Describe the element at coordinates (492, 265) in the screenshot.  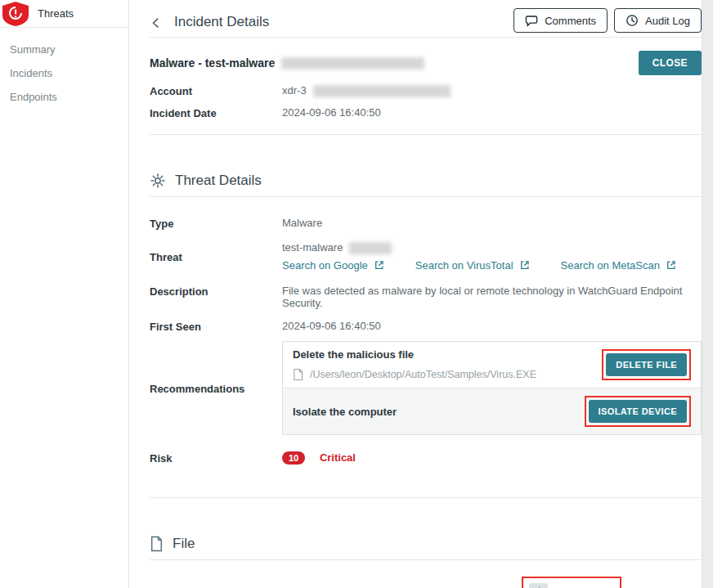
I see `search-links: Search on Google Search on VirusTotal` at that location.